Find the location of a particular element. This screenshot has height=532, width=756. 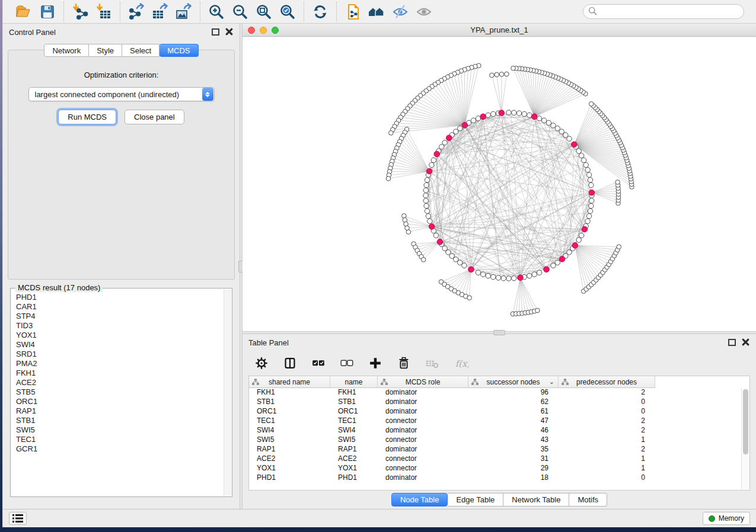

column-header-successor-nodes: successor nodes⌄ is located at coordinates (513, 382).